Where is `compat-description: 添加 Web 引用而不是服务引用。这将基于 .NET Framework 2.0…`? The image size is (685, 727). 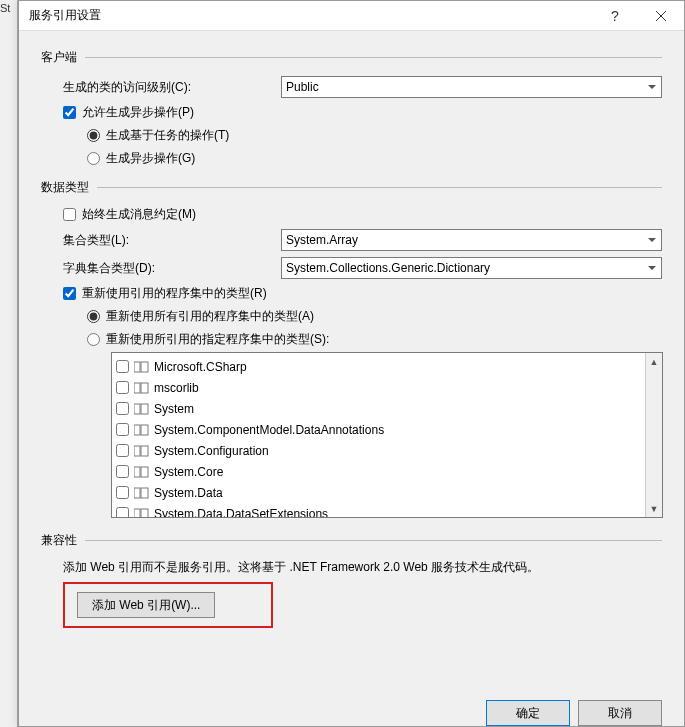
compat-description: 添加 Web 引用而不是服务引用。这将基于 .NET Framework 2.0… is located at coordinates (362, 568).